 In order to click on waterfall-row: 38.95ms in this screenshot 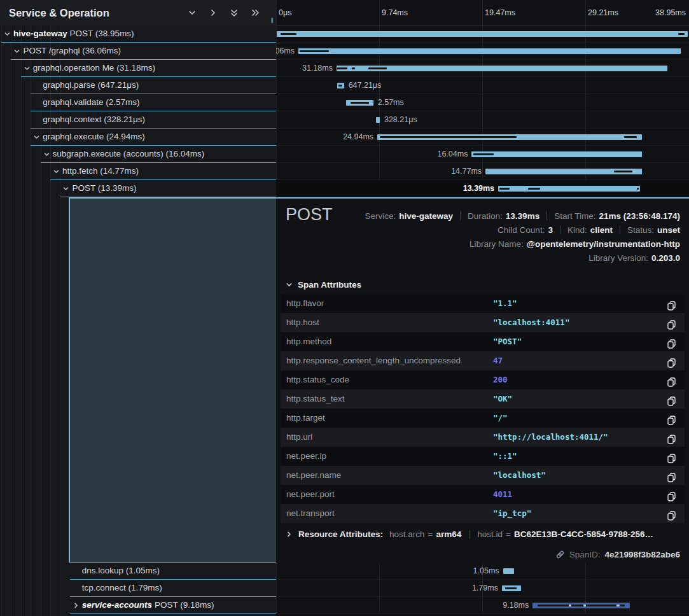, I will do `click(482, 34)`.